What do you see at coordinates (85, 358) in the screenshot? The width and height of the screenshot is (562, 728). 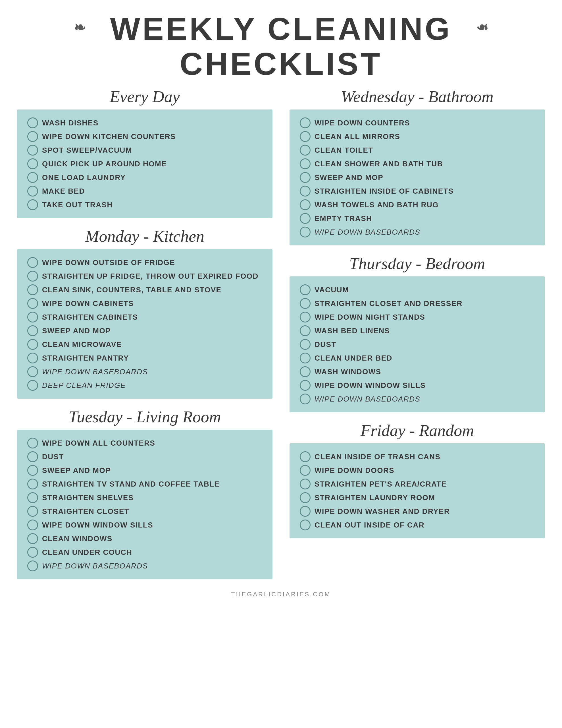 I see `item-label: STRAIGHTEN PANTRY` at bounding box center [85, 358].